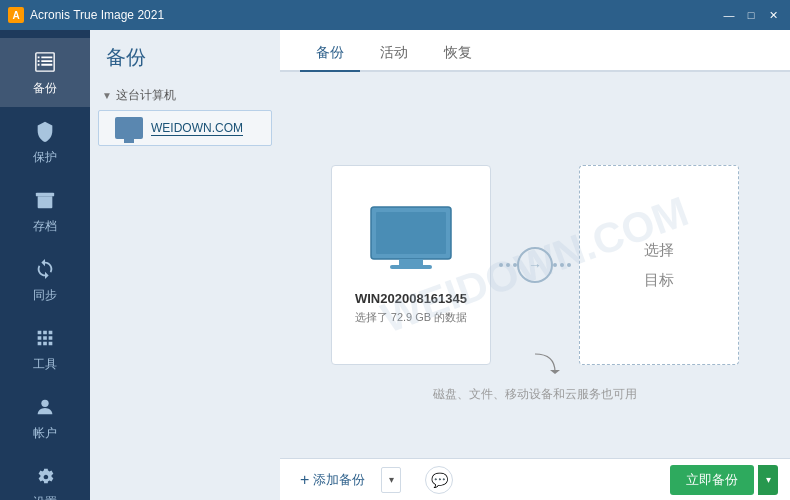 This screenshot has width=790, height=500. Describe the element at coordinates (659, 250) in the screenshot. I see `dest-line1: 选择` at that location.